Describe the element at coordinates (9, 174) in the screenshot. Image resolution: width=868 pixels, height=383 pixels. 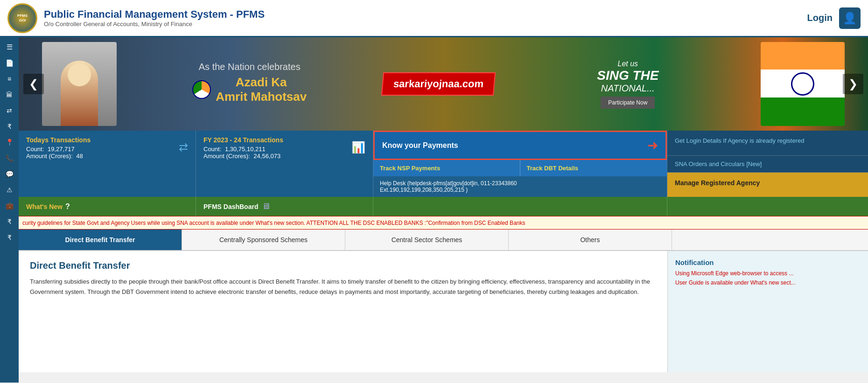
I see `sidebar-item-chat: 💬` at that location.